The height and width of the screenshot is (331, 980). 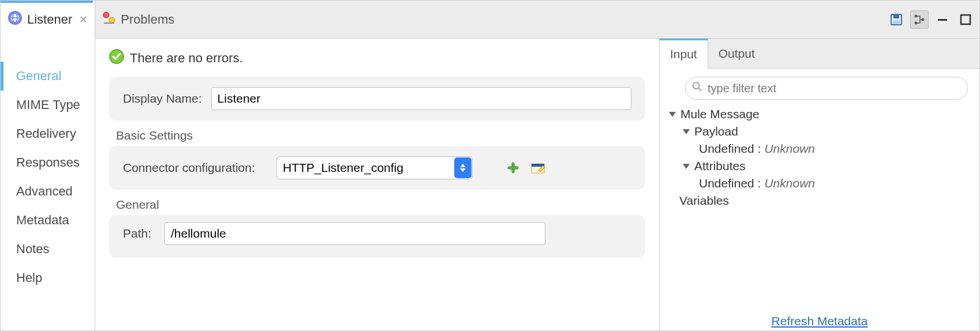 What do you see at coordinates (683, 54) in the screenshot?
I see `tab-input-label: Input` at bounding box center [683, 54].